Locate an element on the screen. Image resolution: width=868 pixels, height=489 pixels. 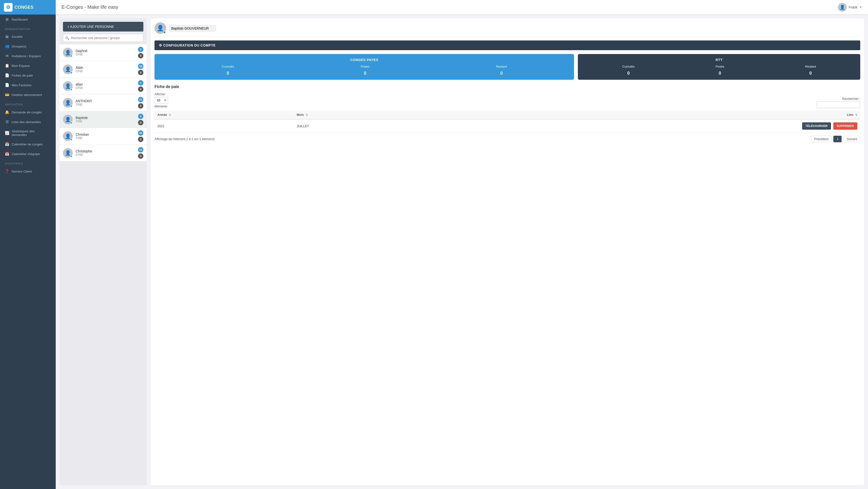
profile-name-box is located at coordinates (192, 28).